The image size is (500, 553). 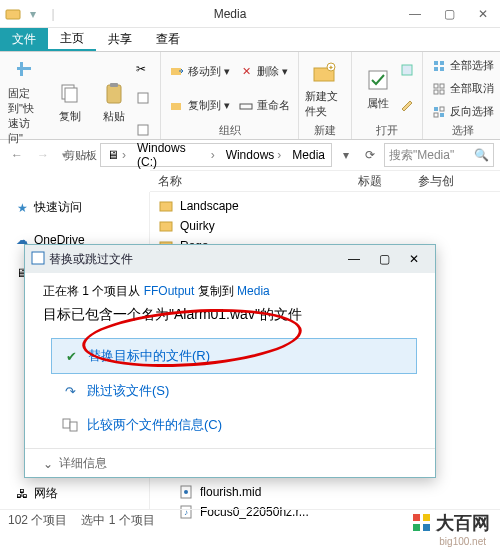 What do you see at coordinates (482, 155) in the screenshot?
I see `search-icon: 🔍` at bounding box center [482, 155].